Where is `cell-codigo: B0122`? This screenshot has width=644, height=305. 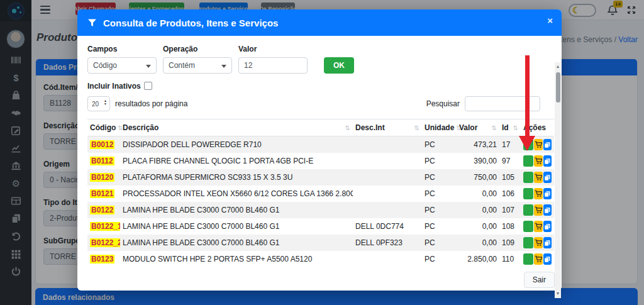
cell-codigo: B0122 is located at coordinates (104, 210).